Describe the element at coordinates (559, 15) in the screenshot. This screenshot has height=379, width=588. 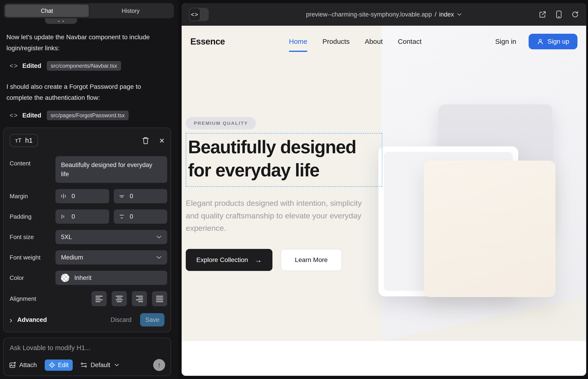
I see `smartphone-icon` at that location.